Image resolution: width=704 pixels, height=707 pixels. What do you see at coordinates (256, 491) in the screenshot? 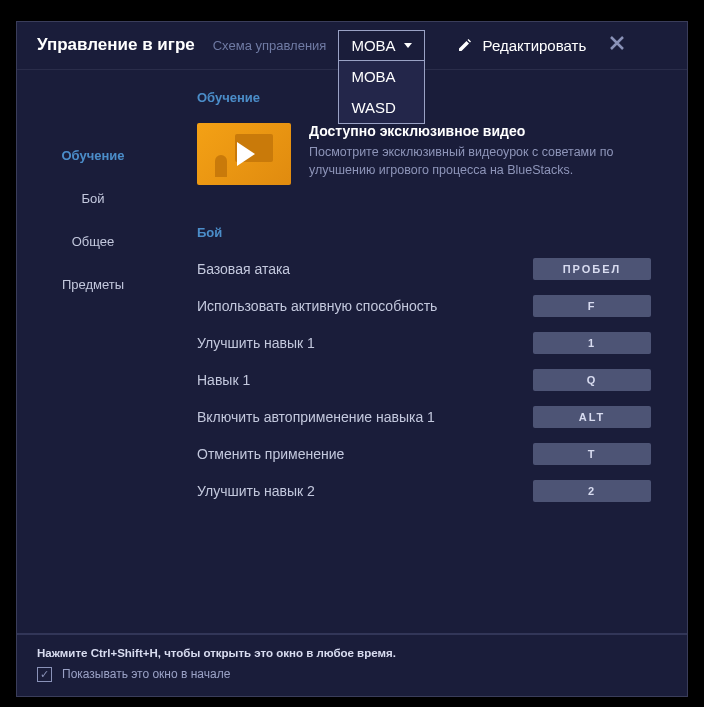
I see `key-label: Улучшить навык 2` at bounding box center [256, 491].